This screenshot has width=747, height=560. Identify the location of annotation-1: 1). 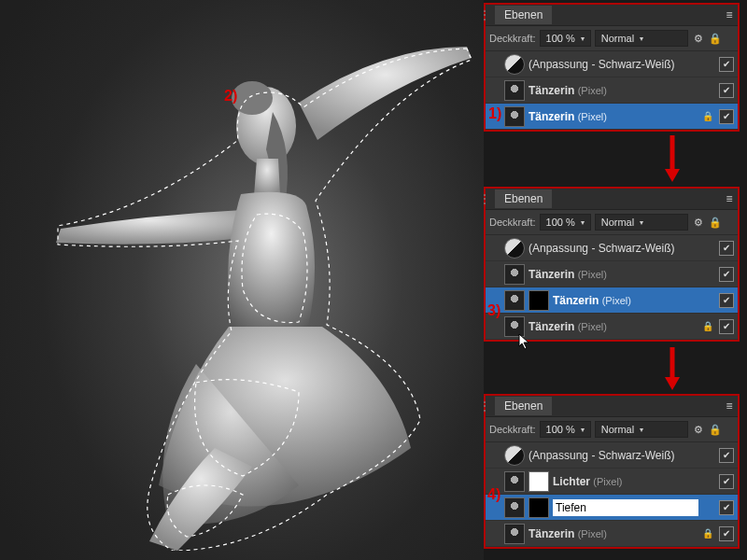
(495, 114).